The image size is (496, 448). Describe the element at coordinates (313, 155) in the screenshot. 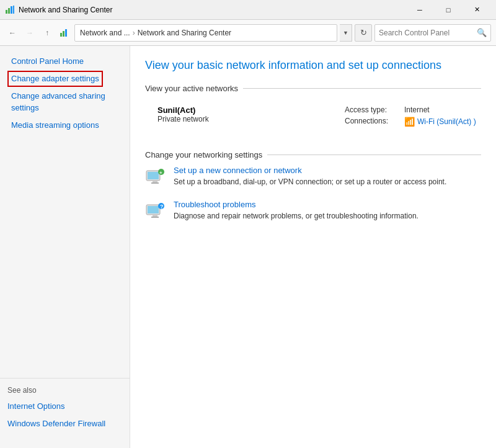

I see `settings-header: Change your networking settings` at that location.